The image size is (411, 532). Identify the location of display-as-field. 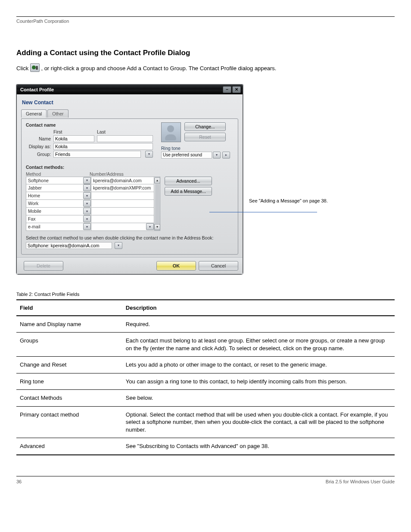
(103, 146).